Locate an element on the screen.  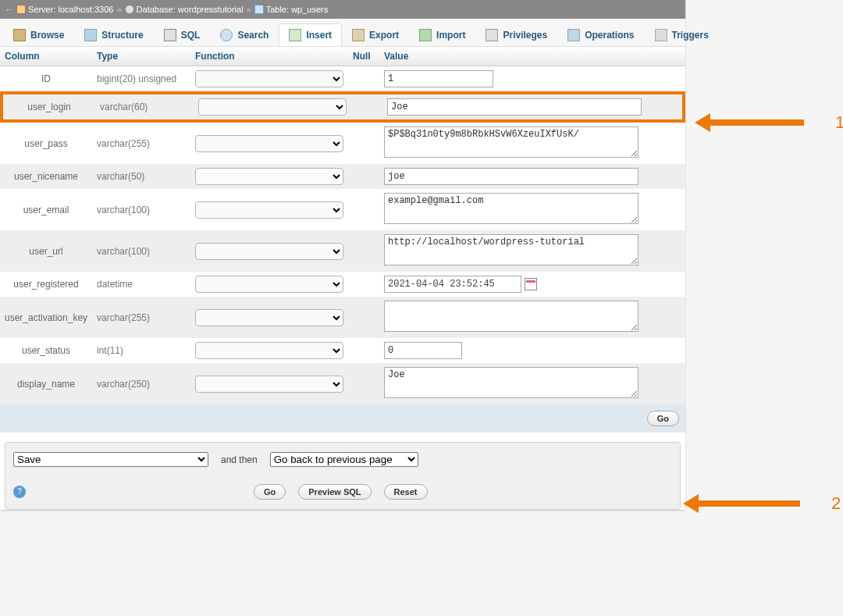
go-button: Go is located at coordinates (663, 418).